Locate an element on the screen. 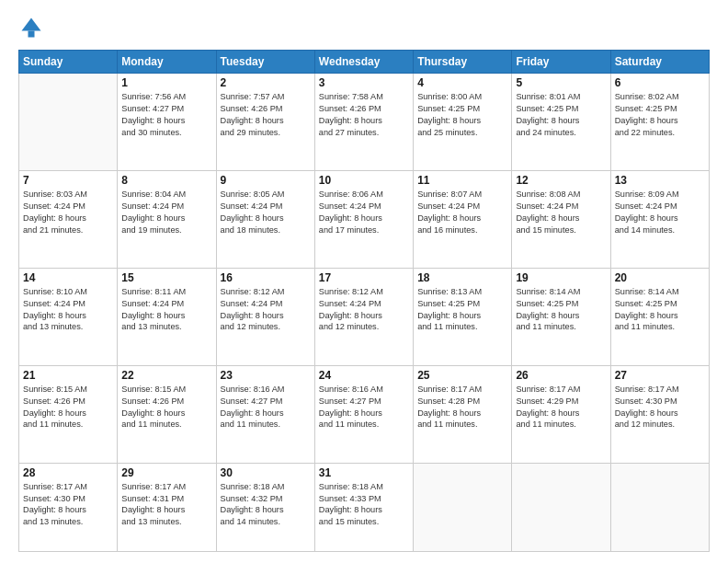 The width and height of the screenshot is (728, 563). calendar-cell: 22Sunrise: 8:15 AM Sunset: 4:26 PM Dayli… is located at coordinates (167, 414).